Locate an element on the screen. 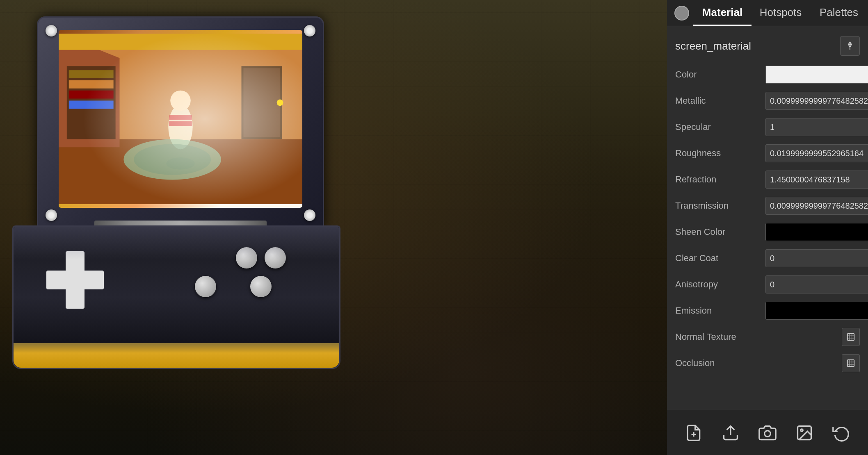 The height and width of the screenshot is (455, 868). prop-label-color: Color is located at coordinates (720, 75).